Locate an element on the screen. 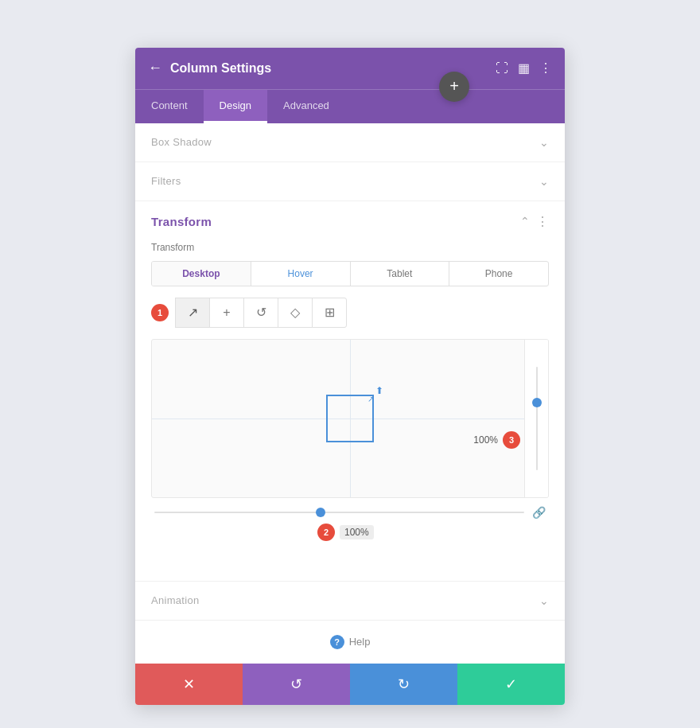  transform-title: Transform is located at coordinates (181, 221).